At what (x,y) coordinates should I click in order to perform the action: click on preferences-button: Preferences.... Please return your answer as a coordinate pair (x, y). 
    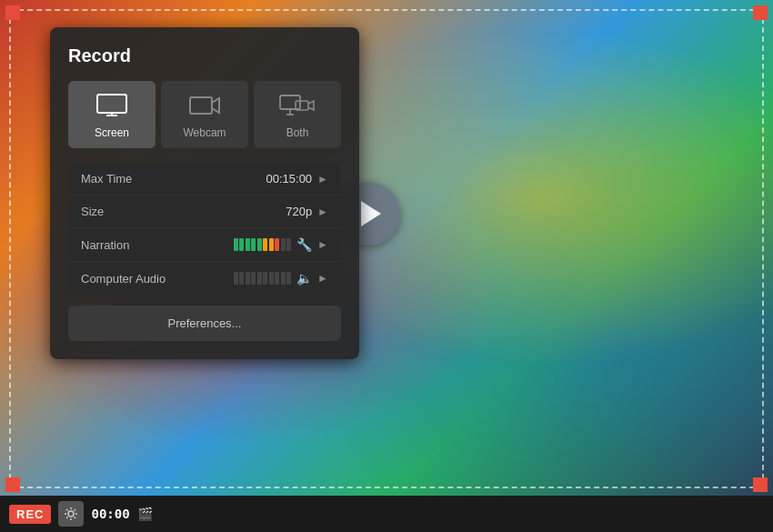
    Looking at the image, I should click on (205, 324).